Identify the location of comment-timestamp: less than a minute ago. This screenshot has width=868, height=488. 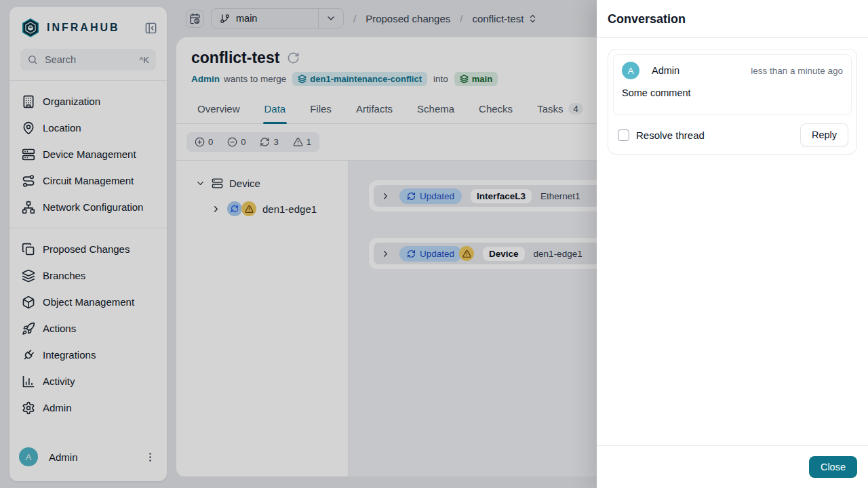
(797, 70).